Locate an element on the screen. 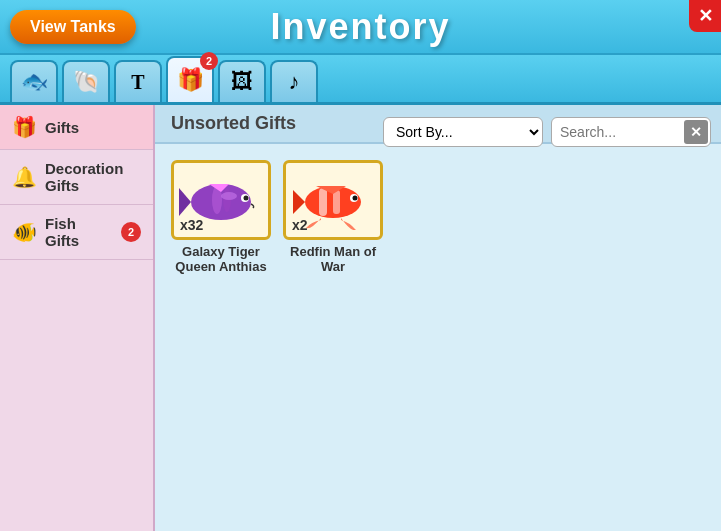 This screenshot has width=721, height=531. gift-name-galaxy: Galaxy Tiger Queen Anthias is located at coordinates (221, 259).